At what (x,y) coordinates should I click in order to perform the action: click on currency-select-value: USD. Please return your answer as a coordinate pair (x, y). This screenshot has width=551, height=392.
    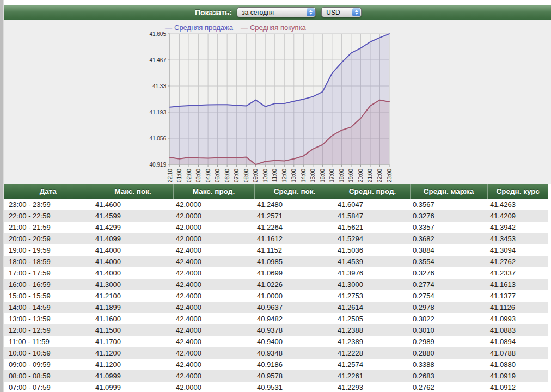
    Looking at the image, I should click on (338, 13).